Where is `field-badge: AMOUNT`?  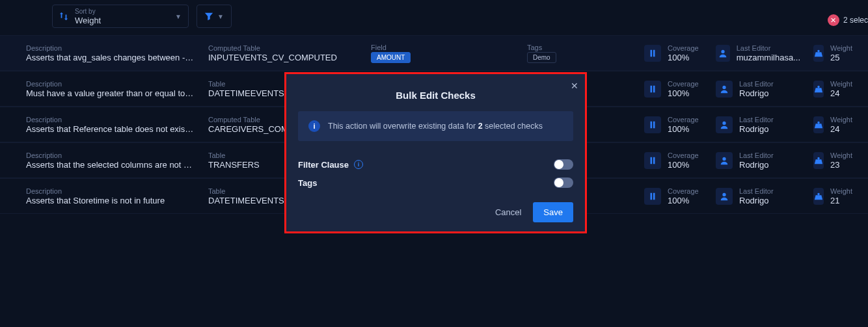 field-badge: AMOUNT is located at coordinates (390, 57).